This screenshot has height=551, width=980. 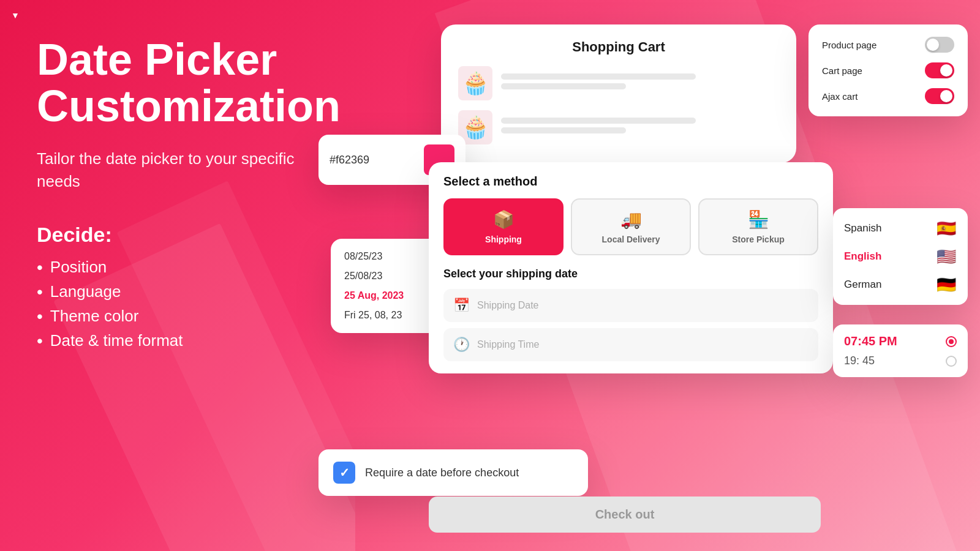 I want to click on german-row: German 🇩🇪, so click(x=900, y=285).